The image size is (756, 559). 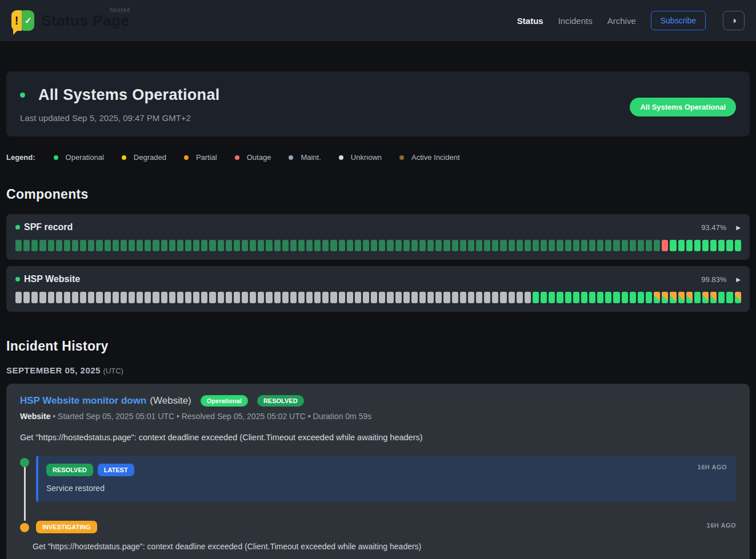 I want to click on brand-name: Status Page hosted, so click(x=85, y=21).